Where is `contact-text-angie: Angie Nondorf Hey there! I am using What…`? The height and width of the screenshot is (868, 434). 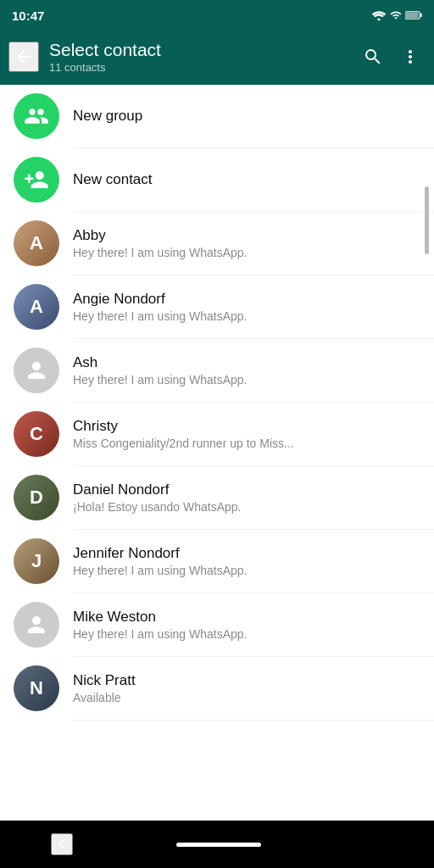
contact-text-angie: Angie Nondorf Hey there! I am using What… is located at coordinates (247, 307).